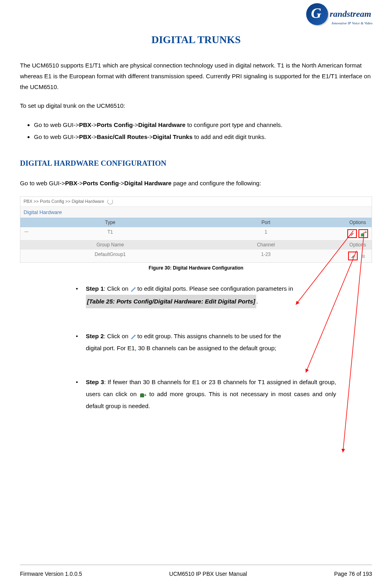  Describe the element at coordinates (266, 245) in the screenshot. I see `col-channel: Channel` at that location.